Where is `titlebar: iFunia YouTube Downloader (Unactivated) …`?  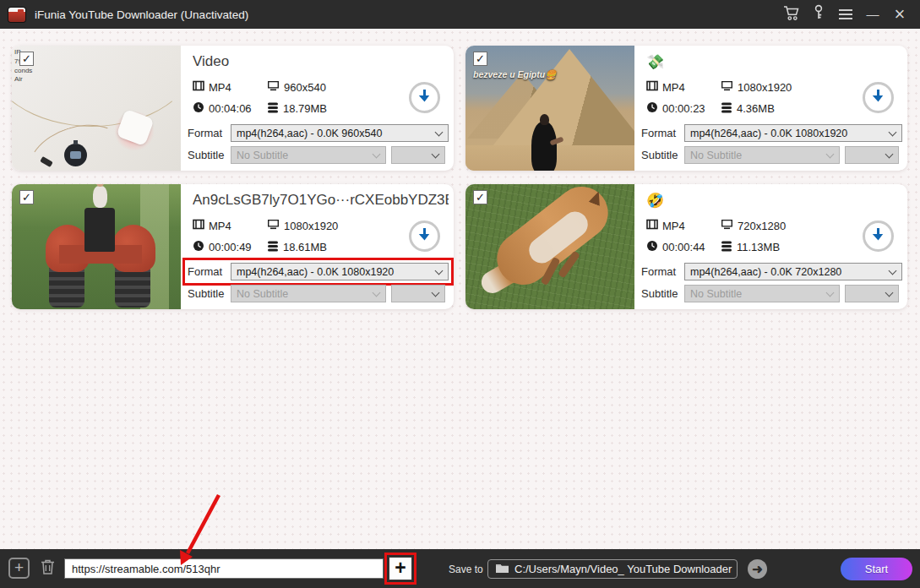 titlebar: iFunia YouTube Downloader (Unactivated) … is located at coordinates (460, 14).